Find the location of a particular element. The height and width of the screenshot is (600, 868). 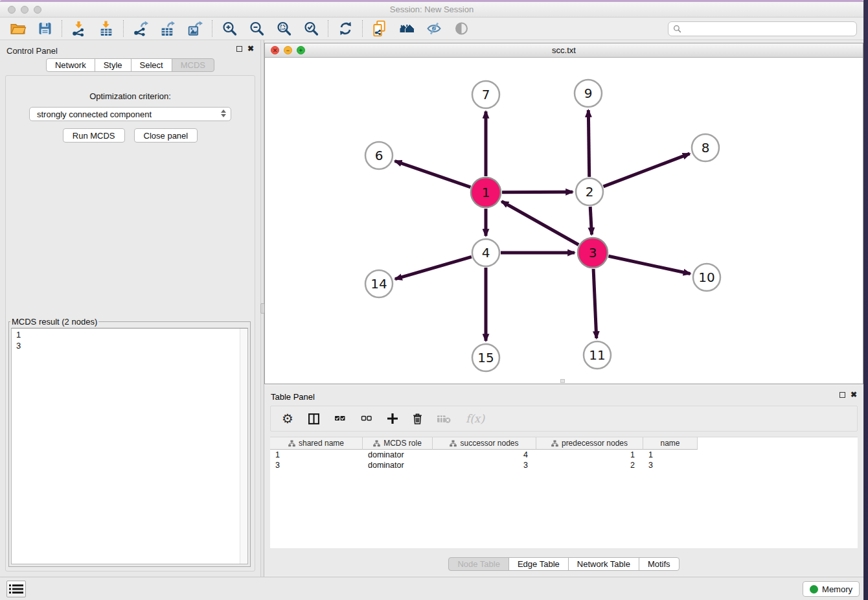

graph-node-11: 11 is located at coordinates (597, 355).